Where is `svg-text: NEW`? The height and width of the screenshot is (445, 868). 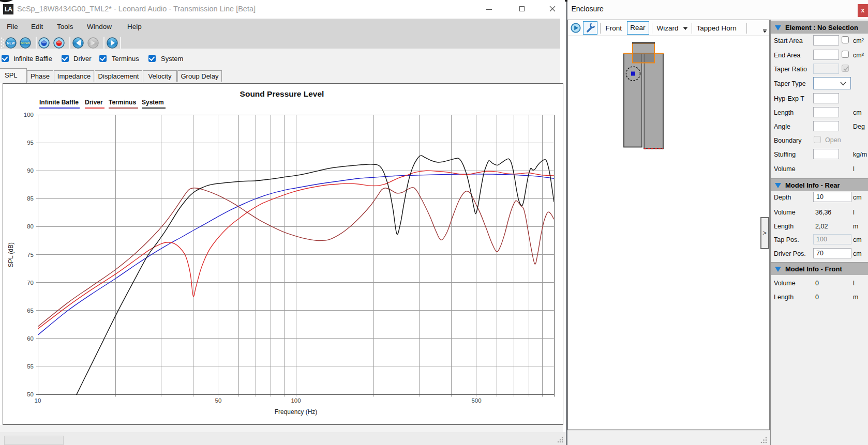 svg-text: NEW is located at coordinates (11, 43).